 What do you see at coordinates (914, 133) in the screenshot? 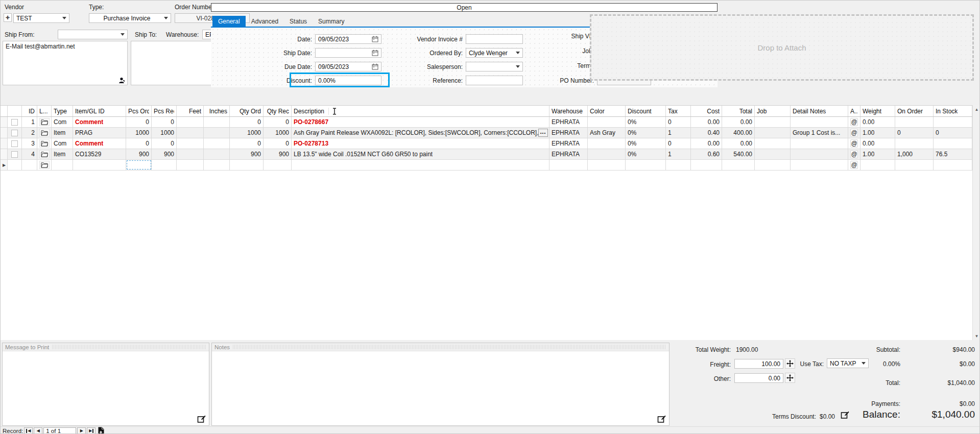
I see `cell-on_order: 0` at bounding box center [914, 133].